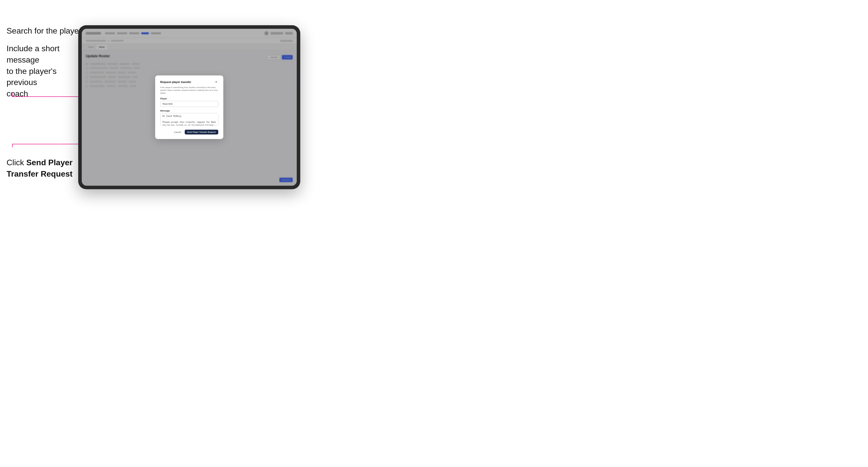 Image resolution: width=868 pixels, height=467 pixels. I want to click on annotation-arrow-line-v-top, so click(12, 95).